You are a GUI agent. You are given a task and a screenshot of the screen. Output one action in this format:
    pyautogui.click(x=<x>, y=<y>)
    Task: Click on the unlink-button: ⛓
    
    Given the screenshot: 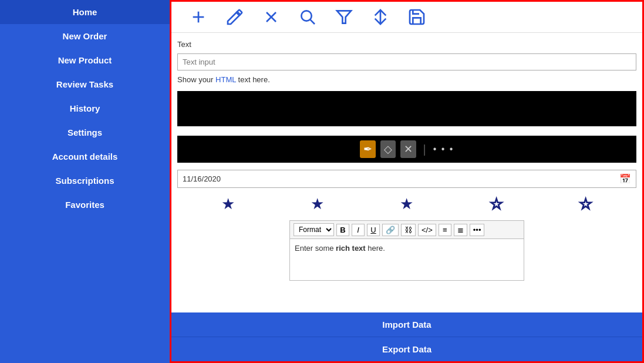 What is the action you would take?
    pyautogui.click(x=409, y=230)
    